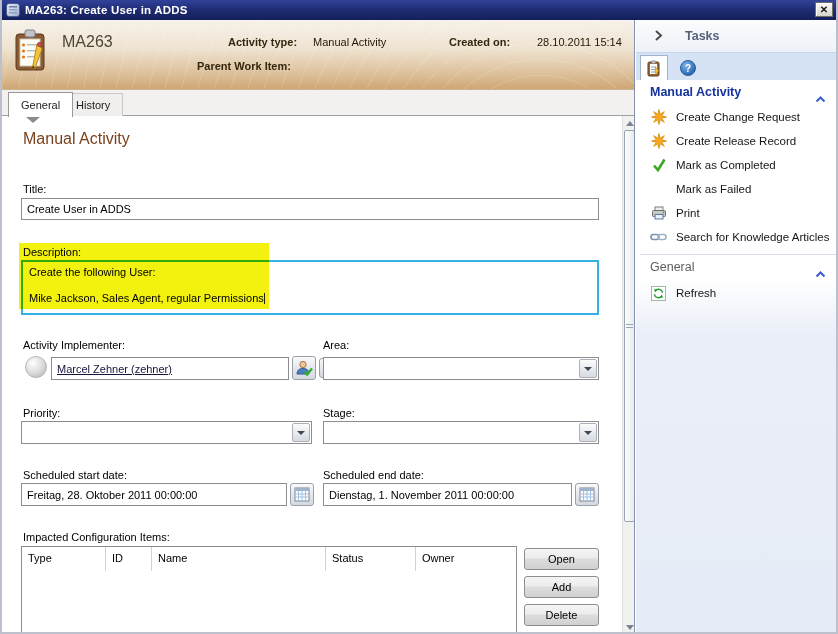 The width and height of the screenshot is (838, 634). I want to click on select-user-button, so click(304, 368).